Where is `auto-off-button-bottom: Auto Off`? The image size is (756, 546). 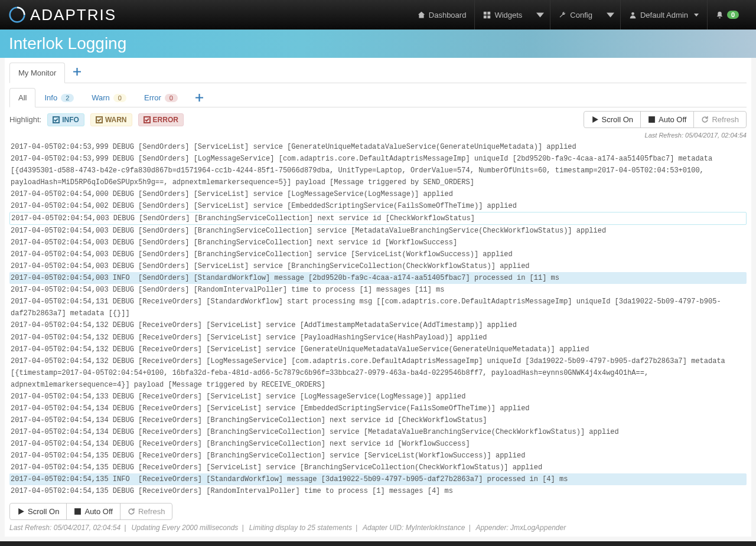
auto-off-button-bottom: Auto Off is located at coordinates (93, 511).